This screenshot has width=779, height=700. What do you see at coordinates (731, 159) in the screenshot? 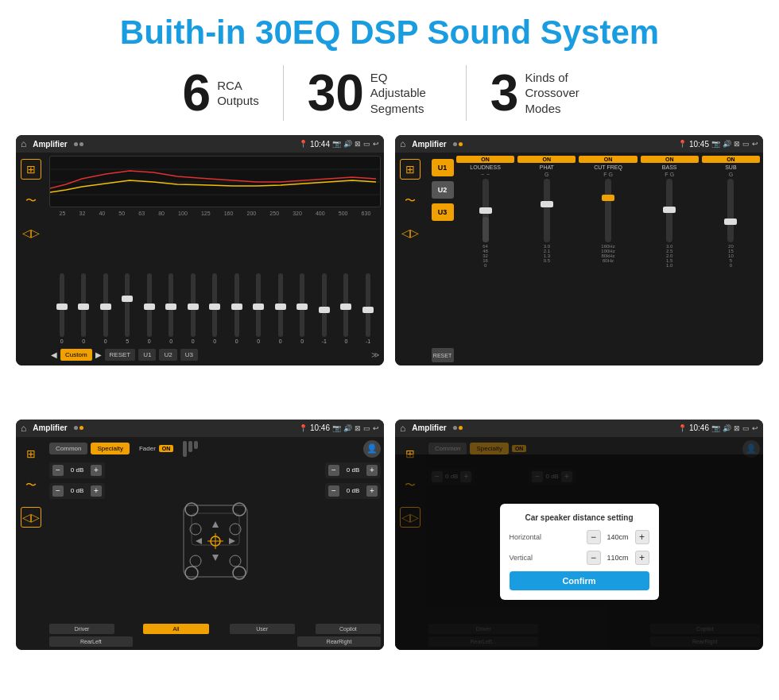
I see `sub-on-btn: ON` at bounding box center [731, 159].